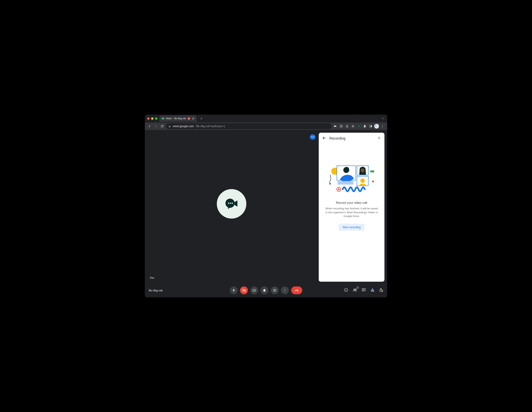 The height and width of the screenshot is (412, 532). Describe the element at coordinates (152, 119) in the screenshot. I see `window-traffic-lights` at that location.